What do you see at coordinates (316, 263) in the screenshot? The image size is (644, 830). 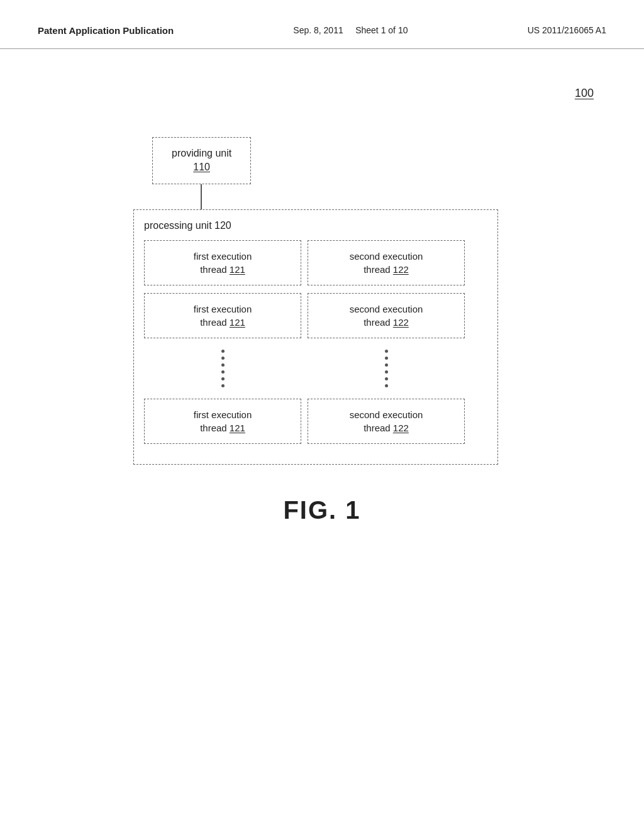 I see `thread-row-1: first execution thread 121 second execut…` at bounding box center [316, 263].